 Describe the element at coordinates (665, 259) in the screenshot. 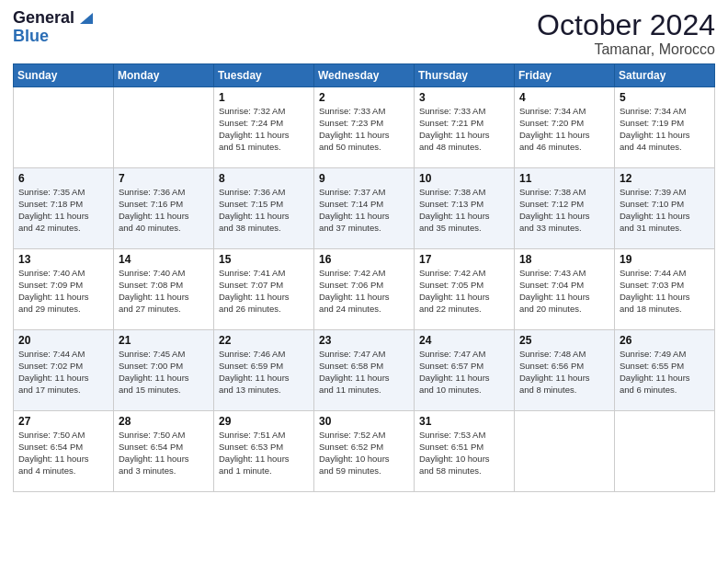

I see `day-number: 19` at that location.